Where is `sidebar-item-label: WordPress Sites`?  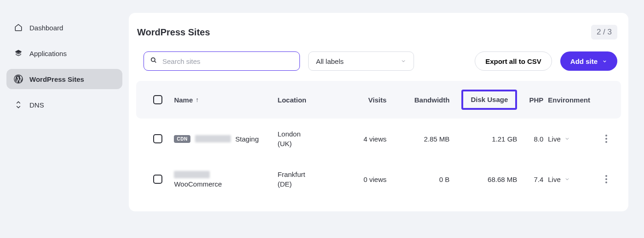
sidebar-item-label: WordPress Sites is located at coordinates (57, 79).